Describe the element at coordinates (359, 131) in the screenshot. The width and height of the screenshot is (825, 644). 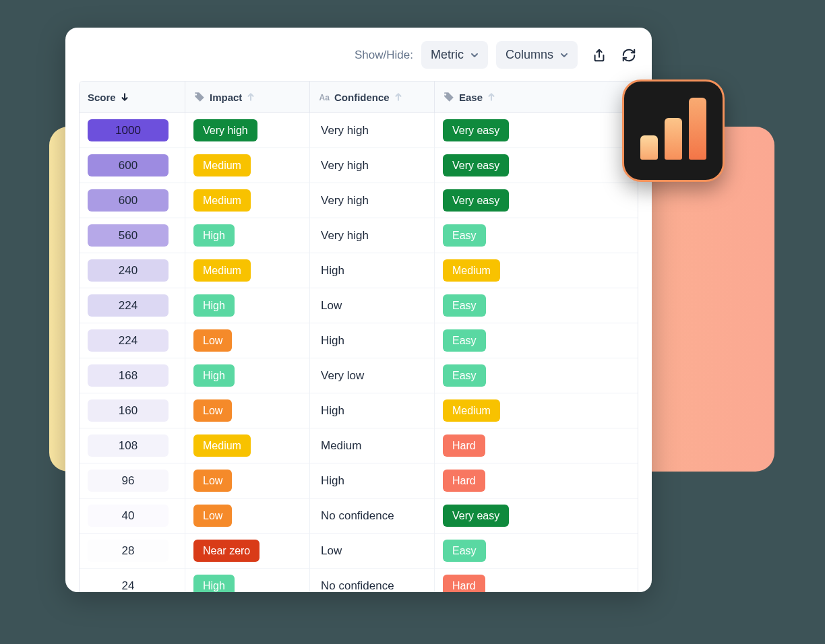
I see `table-row: 1000Very highVery highVery easy` at that location.